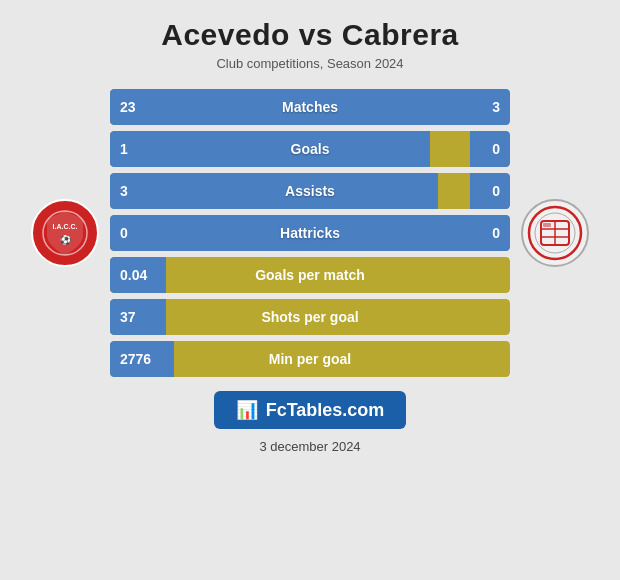 The height and width of the screenshot is (580, 620). I want to click on badge-icon: 📊, so click(247, 410).